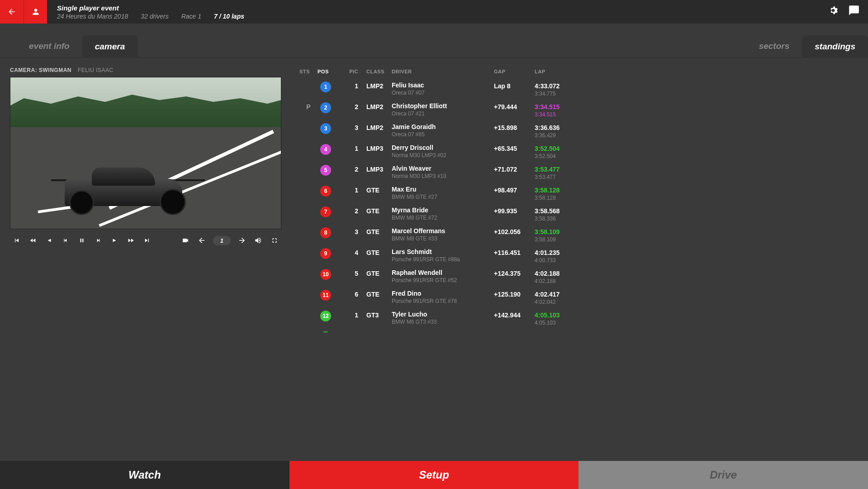  I want to click on standings-row: 4 1 LMP3 Derry Driscoll Norma M30 LMP3 #…, so click(578, 152).